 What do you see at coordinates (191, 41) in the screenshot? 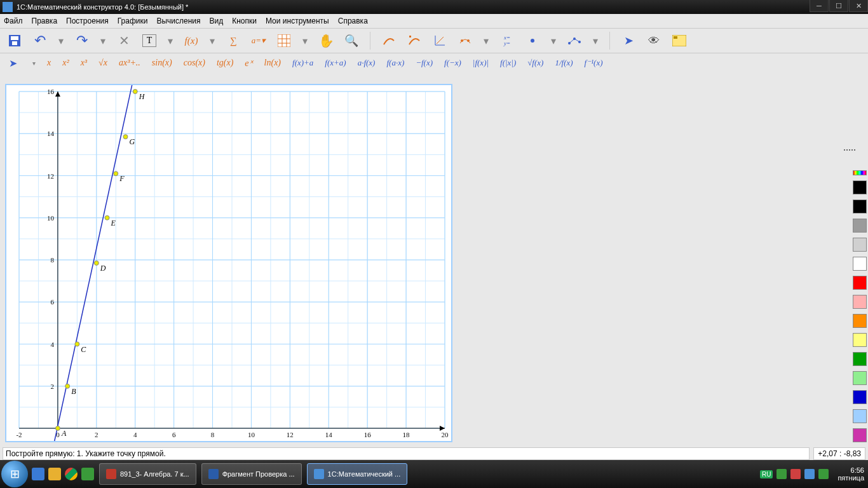
I see `function-button: f(x)` at bounding box center [191, 41].